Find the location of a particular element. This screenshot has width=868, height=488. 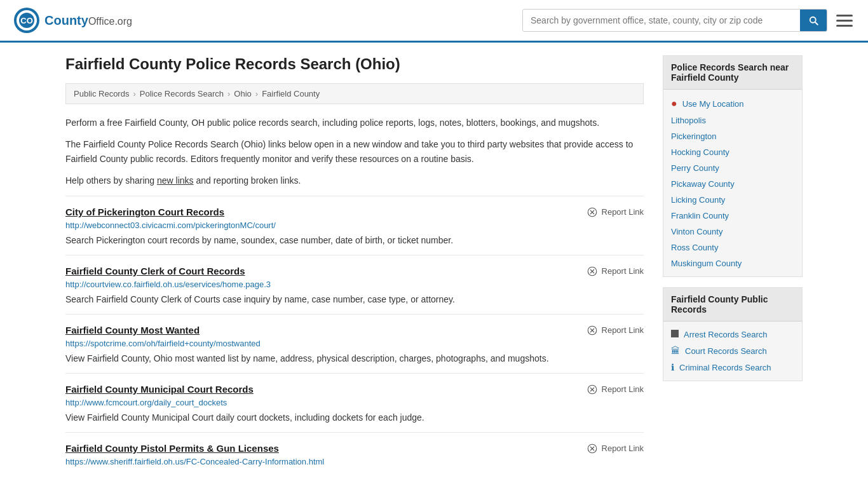

report-link-0: Report Link is located at coordinates (615, 212).